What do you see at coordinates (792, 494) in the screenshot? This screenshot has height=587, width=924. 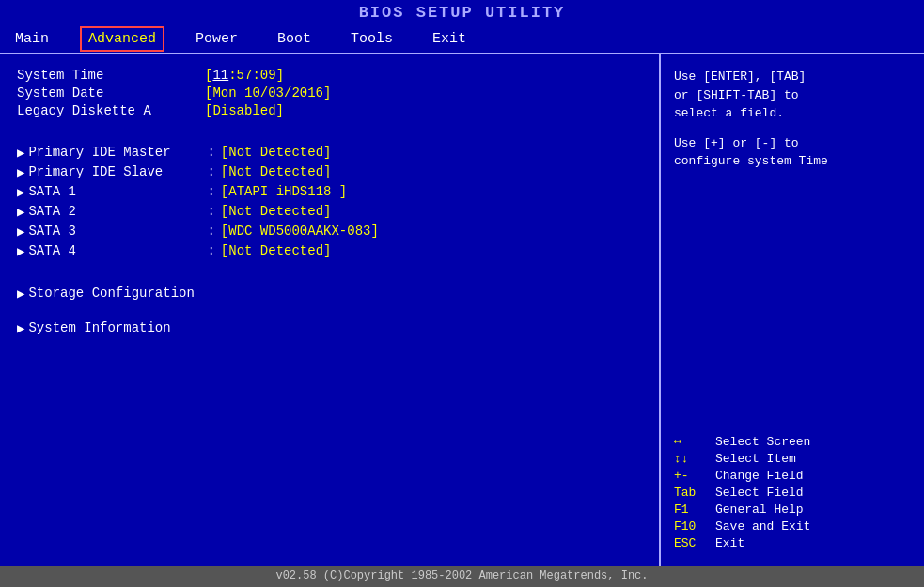 I see `key-legend: ↔ Select Screen ↕↓ Select Item +- Change…` at bounding box center [792, 494].